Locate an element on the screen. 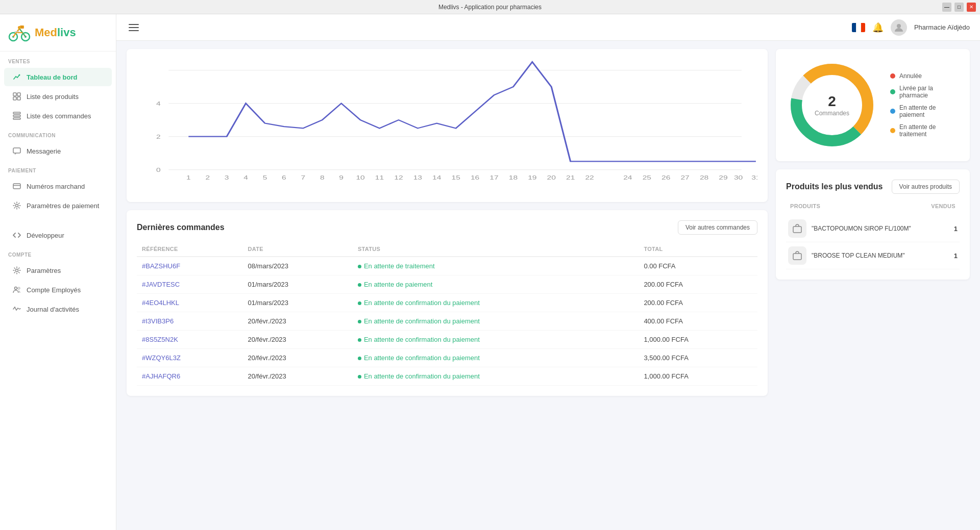 The width and height of the screenshot is (980, 530). col-status: STATUS is located at coordinates (496, 249).